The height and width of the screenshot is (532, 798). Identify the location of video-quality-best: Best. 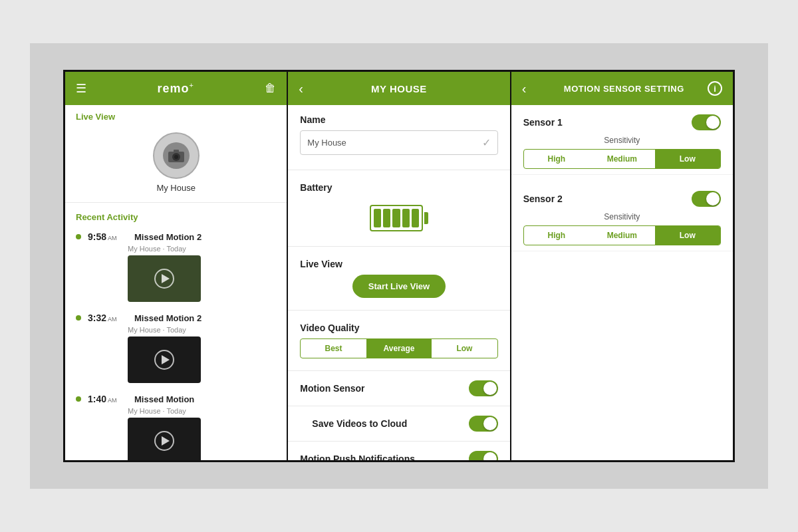
(333, 348).